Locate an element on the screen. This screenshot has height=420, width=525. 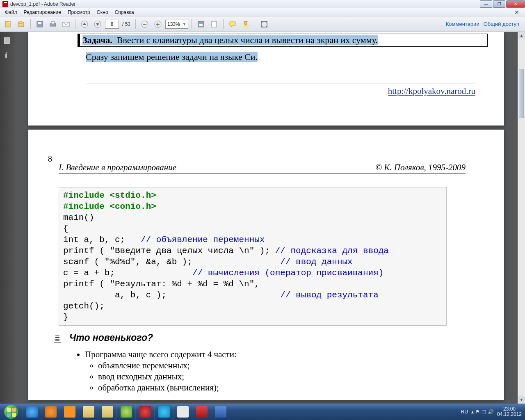
thumbnails-icon is located at coordinates (7, 41).